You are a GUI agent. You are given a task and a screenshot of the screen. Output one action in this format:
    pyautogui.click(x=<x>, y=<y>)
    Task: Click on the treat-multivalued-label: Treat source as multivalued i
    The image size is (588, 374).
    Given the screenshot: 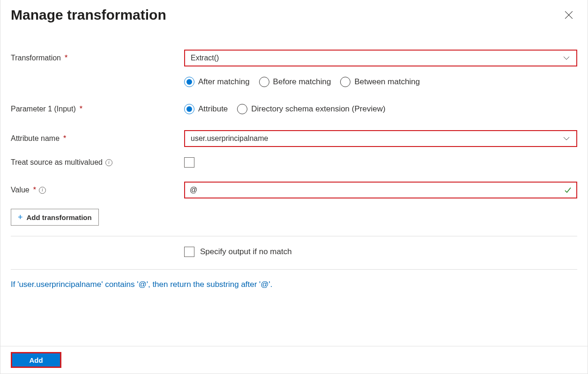 What is the action you would take?
    pyautogui.click(x=97, y=162)
    